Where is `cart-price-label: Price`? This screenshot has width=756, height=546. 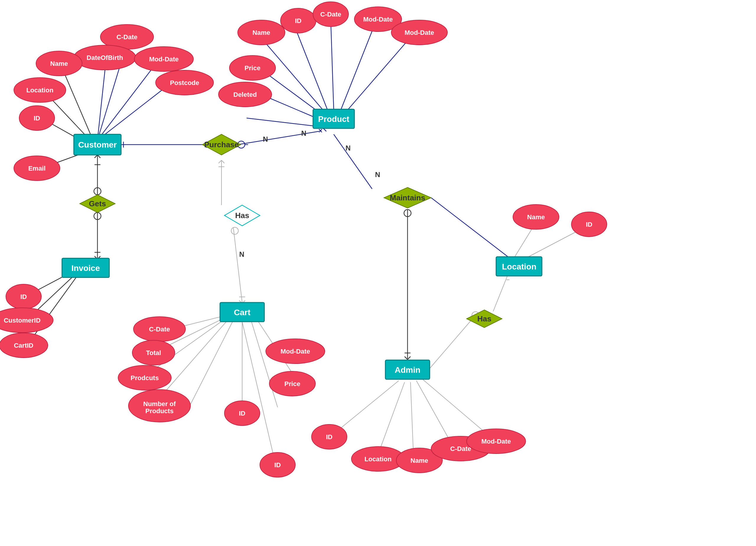
cart-price-label: Price is located at coordinates (292, 384).